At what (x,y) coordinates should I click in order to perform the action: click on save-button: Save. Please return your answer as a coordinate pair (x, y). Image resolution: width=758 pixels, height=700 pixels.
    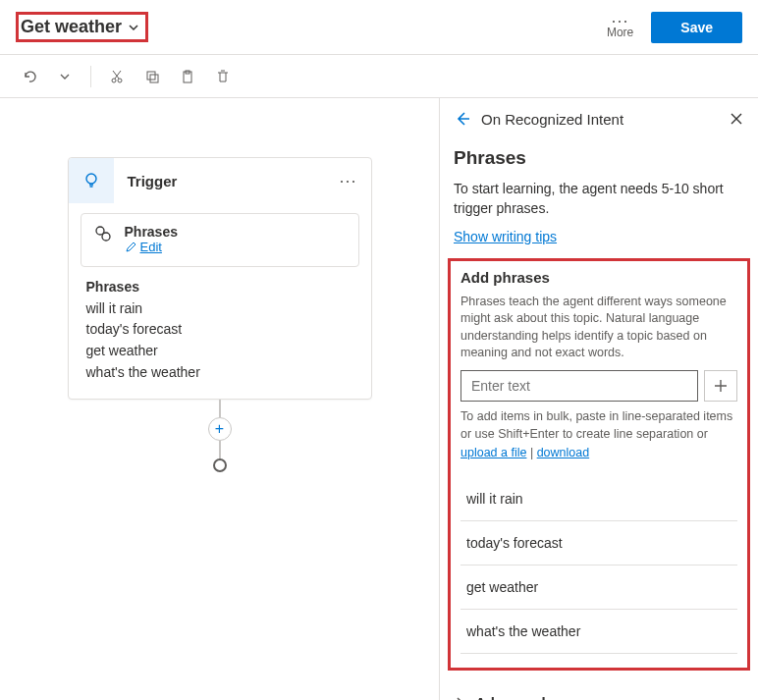
    Looking at the image, I should click on (697, 27).